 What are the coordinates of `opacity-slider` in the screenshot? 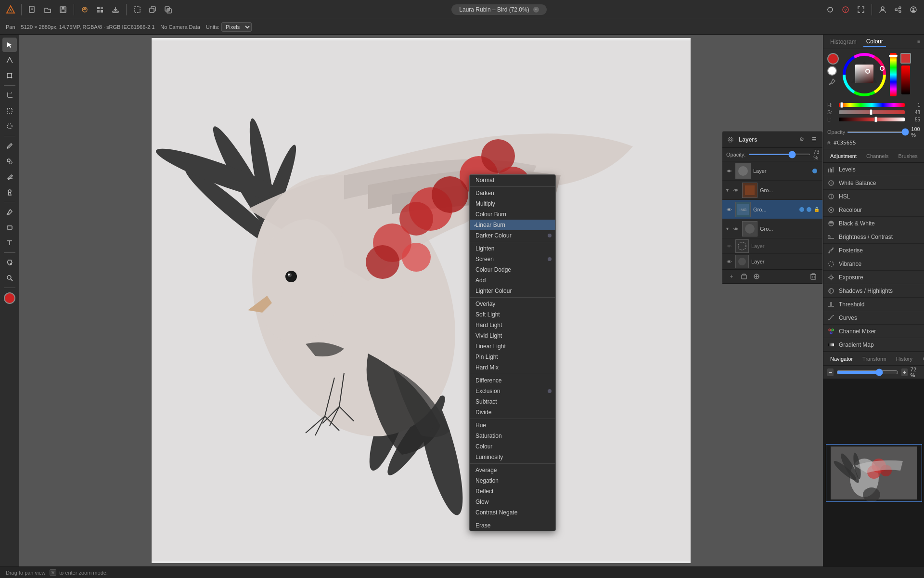 It's located at (780, 154).